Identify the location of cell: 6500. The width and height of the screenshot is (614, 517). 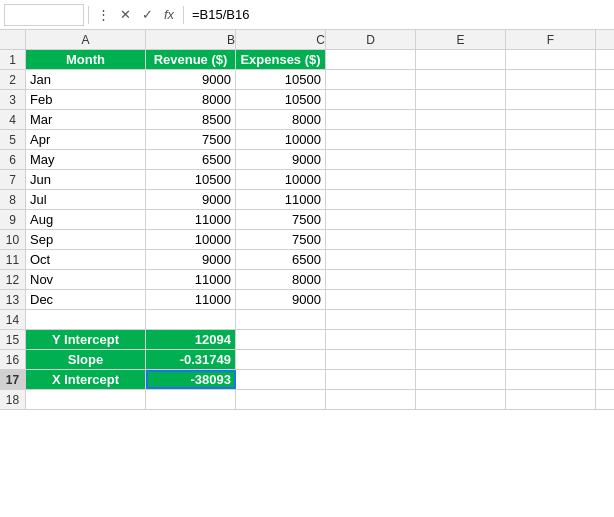
(191, 160).